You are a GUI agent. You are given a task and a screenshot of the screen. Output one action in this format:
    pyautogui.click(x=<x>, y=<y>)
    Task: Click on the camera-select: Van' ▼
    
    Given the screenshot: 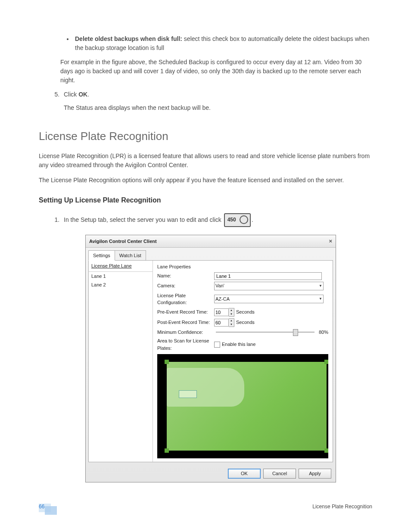 What is the action you would take?
    pyautogui.click(x=269, y=286)
    